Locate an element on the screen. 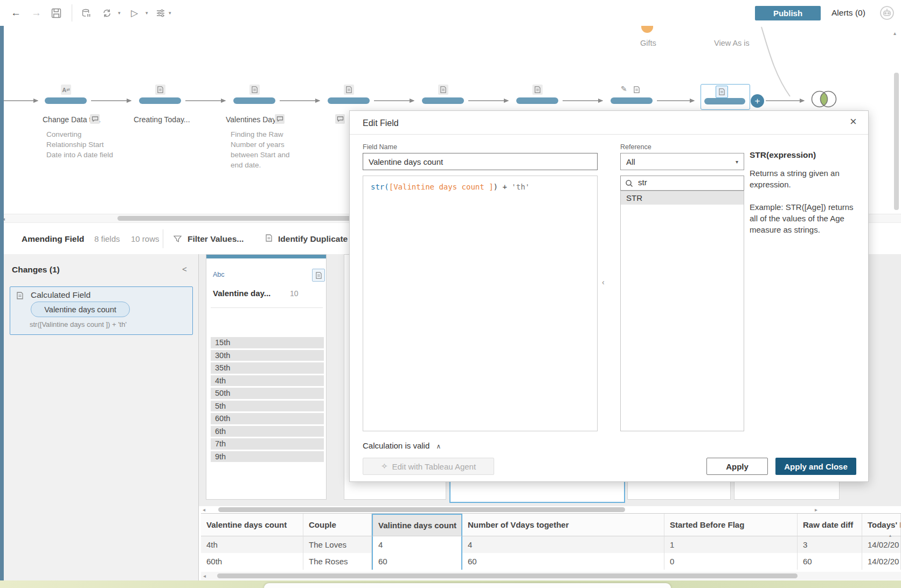  grid-column-header: Started Before Flag is located at coordinates (731, 525).